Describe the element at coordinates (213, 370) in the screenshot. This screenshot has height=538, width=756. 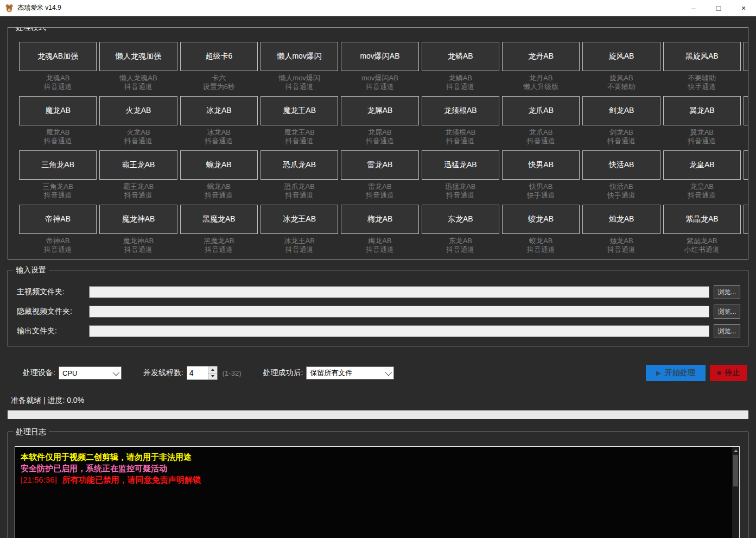
I see `spin-up-button` at that location.